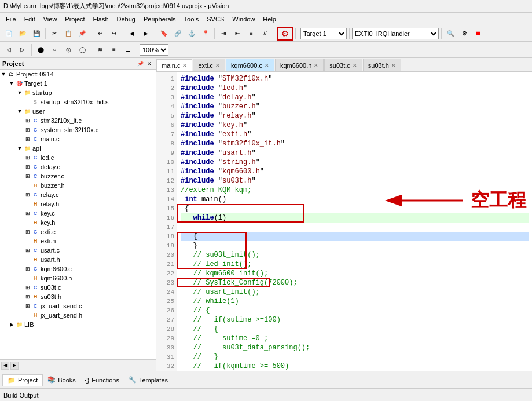  I want to click on tree-item: Husart.h, so click(78, 260).